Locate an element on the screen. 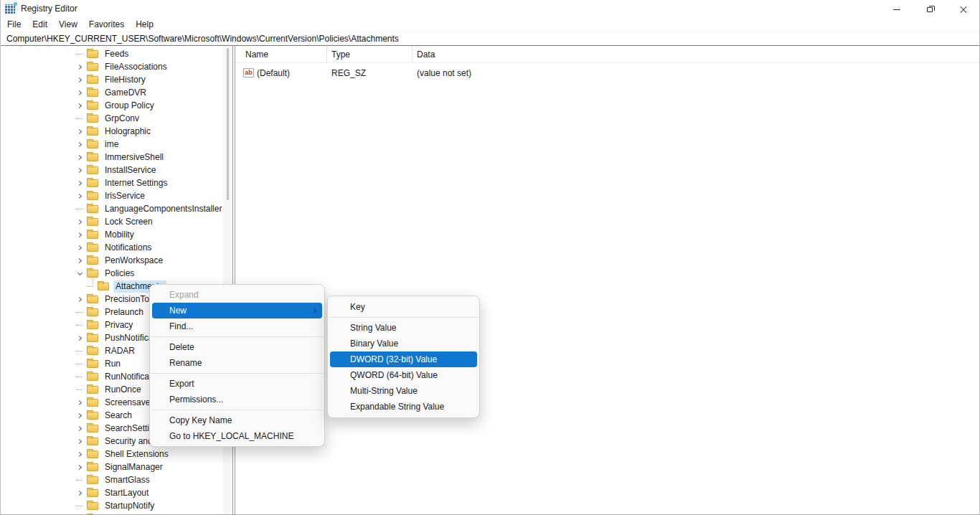 The height and width of the screenshot is (515, 980). tree-item-holographic: Holographic is located at coordinates (112, 131).